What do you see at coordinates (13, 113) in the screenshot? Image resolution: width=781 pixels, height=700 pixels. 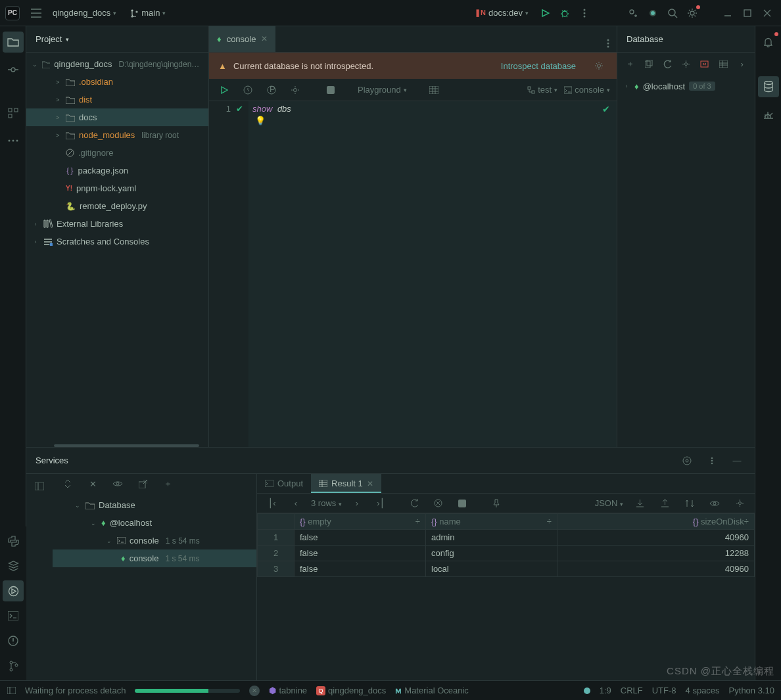 I see `structure-tool-button` at bounding box center [13, 113].